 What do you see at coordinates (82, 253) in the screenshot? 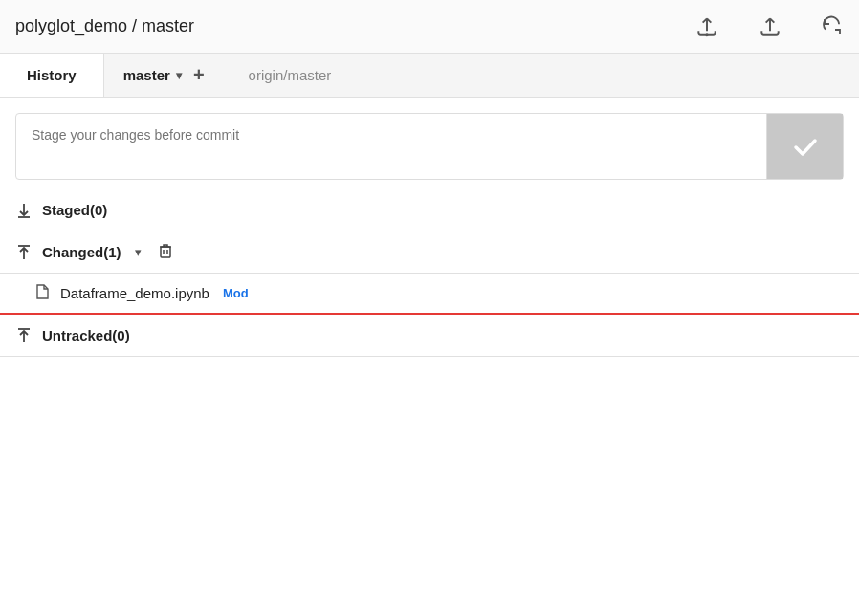
I see `changed-label: Changed(1)` at bounding box center [82, 253].